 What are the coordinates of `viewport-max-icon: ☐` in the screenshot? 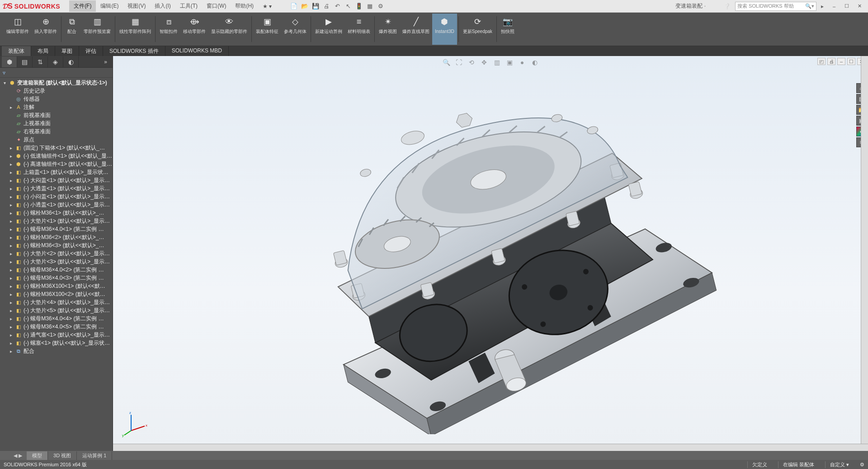 It's located at (851, 61).